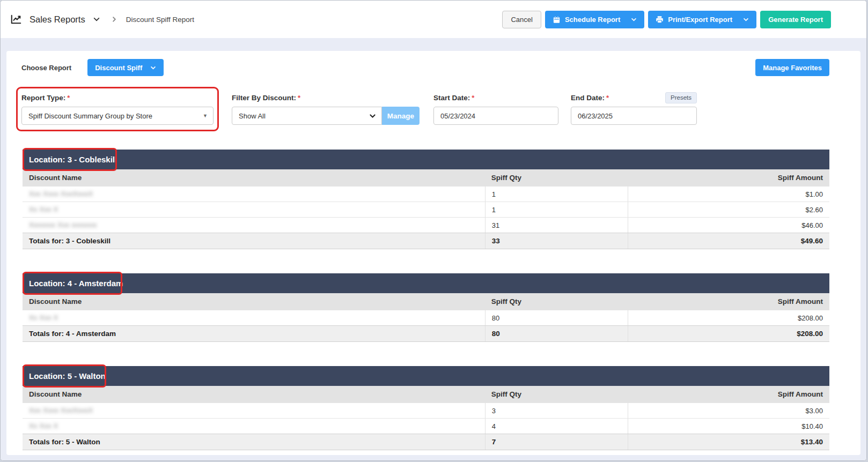 Image resolution: width=868 pixels, height=462 pixels. I want to click on end-date-label: End Date:, so click(588, 98).